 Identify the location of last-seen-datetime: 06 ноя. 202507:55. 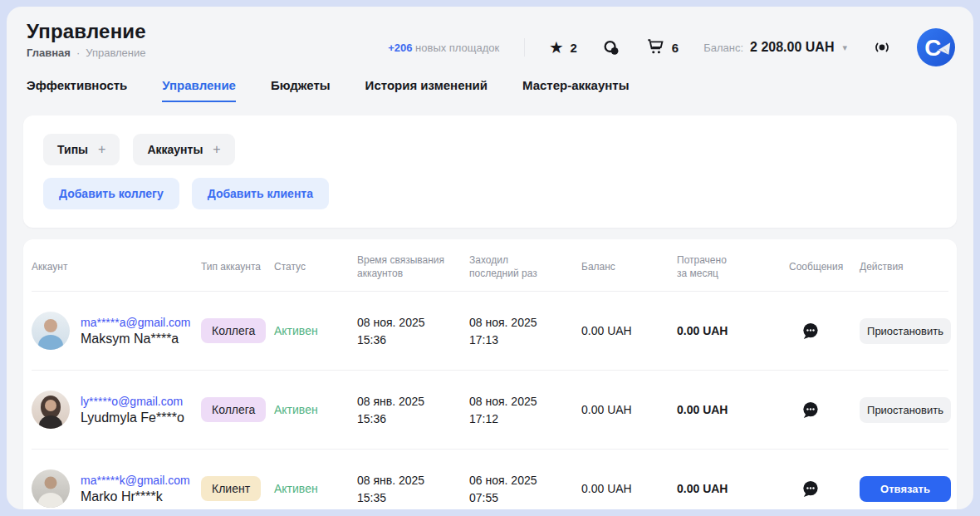
(525, 489).